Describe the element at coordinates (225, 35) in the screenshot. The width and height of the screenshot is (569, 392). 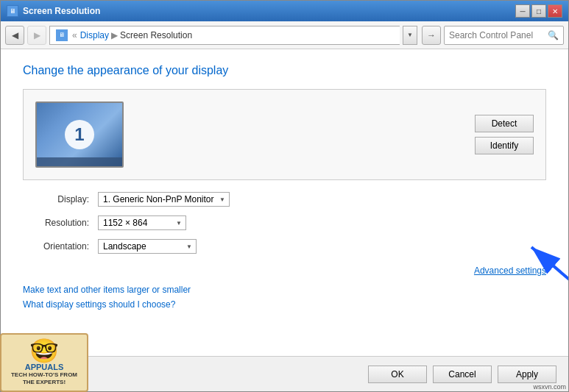
I see `address-path: 🖥 « Display ▶ Screen Resolution` at that location.